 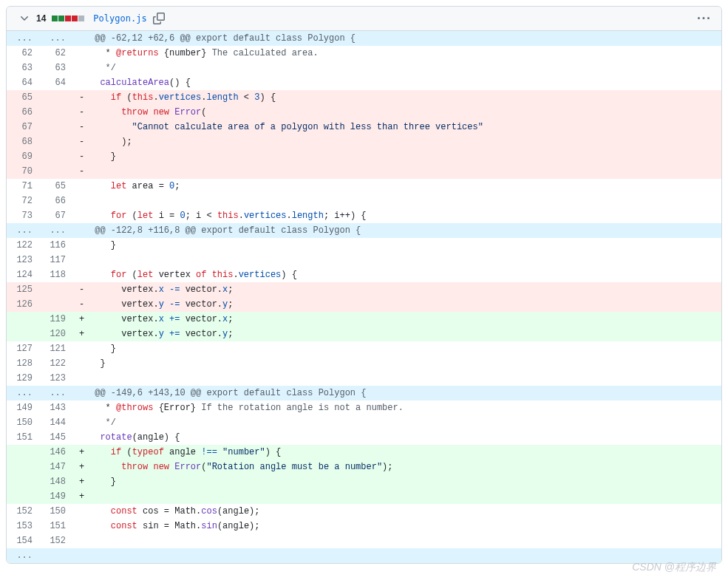 What do you see at coordinates (24, 112) in the screenshot?
I see `old-line-number: 66` at bounding box center [24, 112].